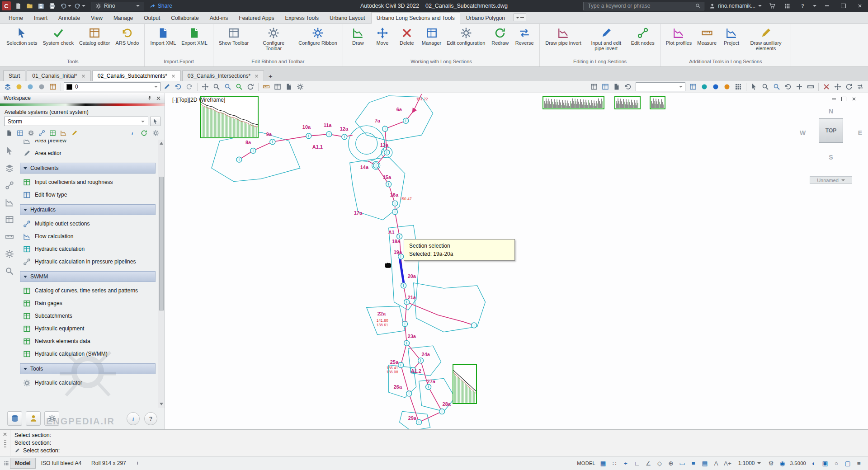 The width and height of the screenshot is (868, 470). I want to click on workspace-item-subcatchments: Subcatchments, so click(89, 316).